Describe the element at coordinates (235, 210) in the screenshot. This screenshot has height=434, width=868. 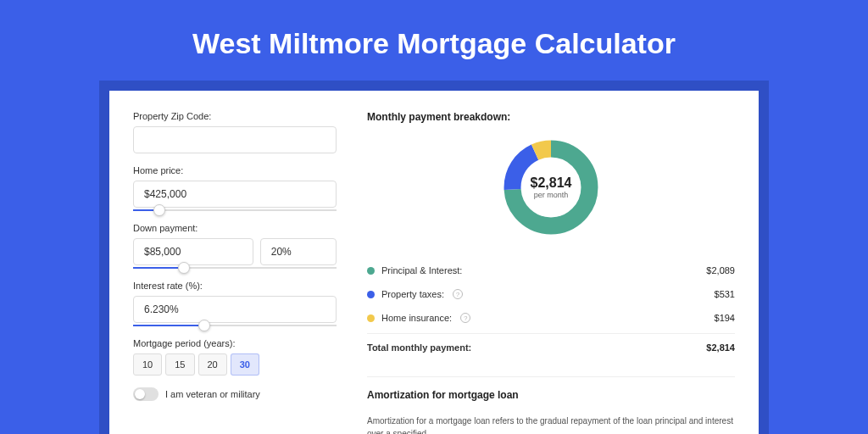
I see `homeprice-slider` at that location.